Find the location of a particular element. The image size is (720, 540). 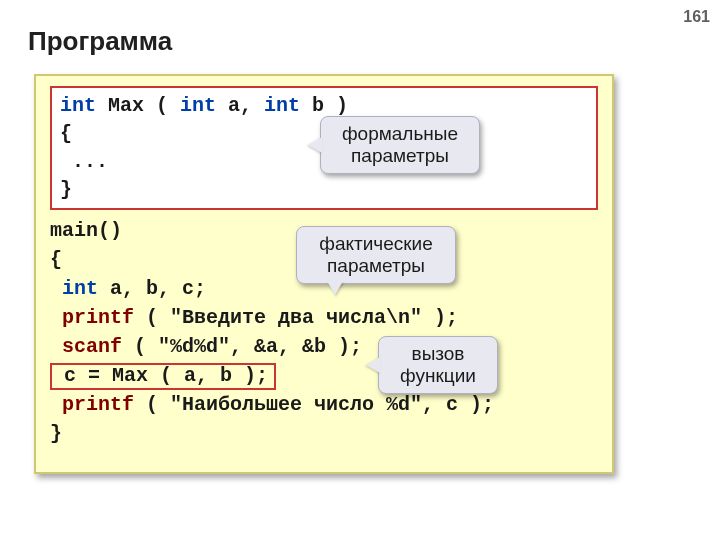

code-line: printf ( "Введите два числа\n" ); is located at coordinates (324, 318).